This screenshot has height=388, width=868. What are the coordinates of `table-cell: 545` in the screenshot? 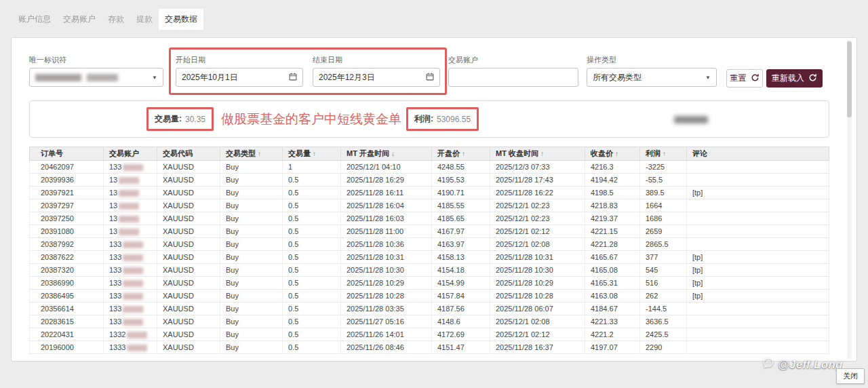 It's located at (663, 270).